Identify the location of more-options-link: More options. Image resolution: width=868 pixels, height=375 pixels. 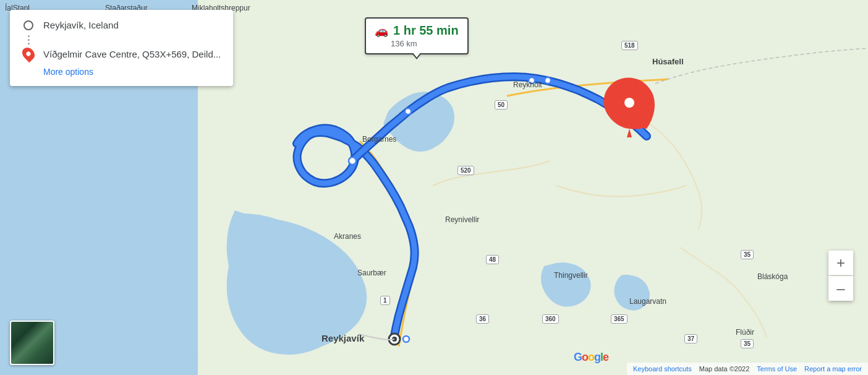
(68, 72).